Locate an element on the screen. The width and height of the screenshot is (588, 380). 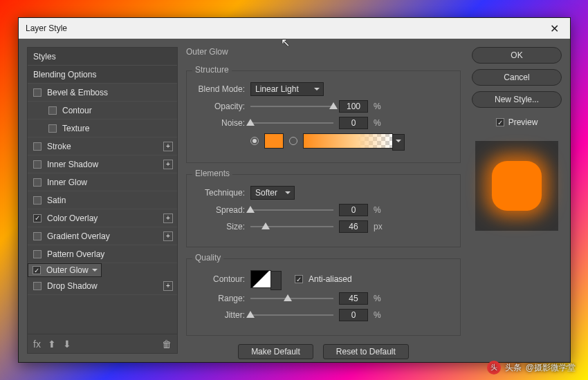
arrow-down-icon: ⬇ is located at coordinates (67, 344).